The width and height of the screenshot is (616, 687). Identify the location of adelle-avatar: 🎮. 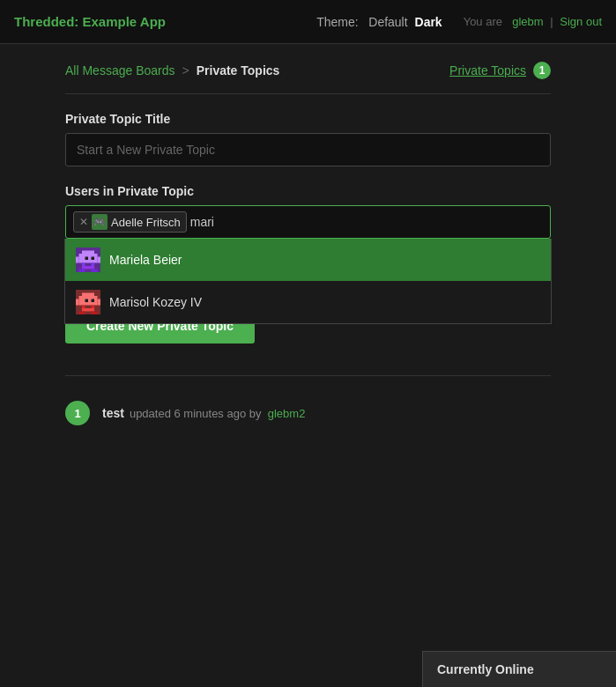
(100, 222).